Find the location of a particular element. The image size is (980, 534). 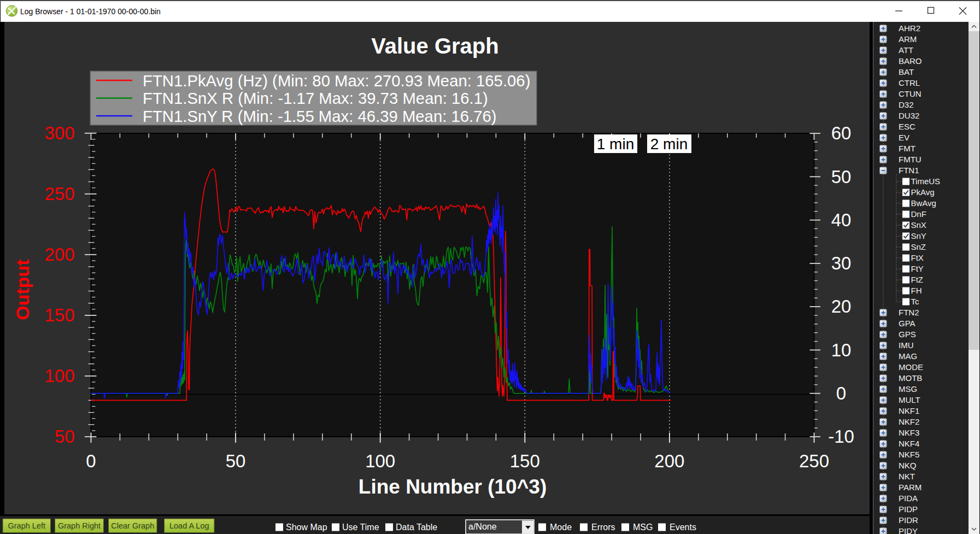

svg-text: GPS is located at coordinates (907, 335).